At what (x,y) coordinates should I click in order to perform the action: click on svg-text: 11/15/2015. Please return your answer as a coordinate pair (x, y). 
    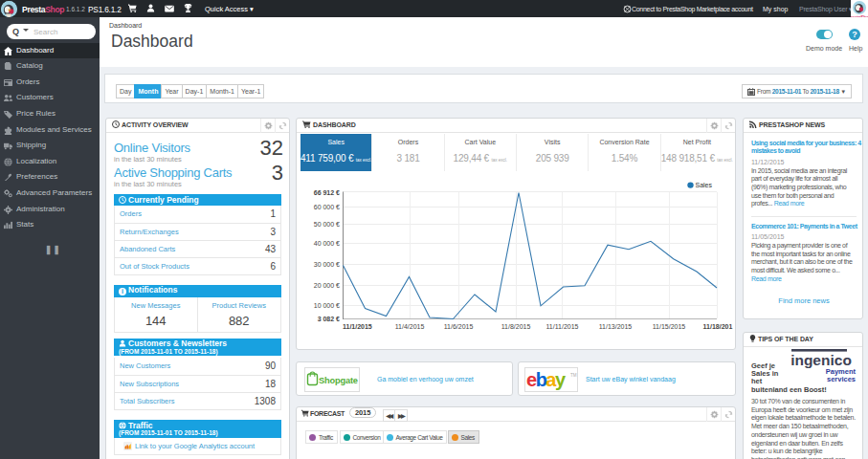
    Looking at the image, I should click on (670, 327).